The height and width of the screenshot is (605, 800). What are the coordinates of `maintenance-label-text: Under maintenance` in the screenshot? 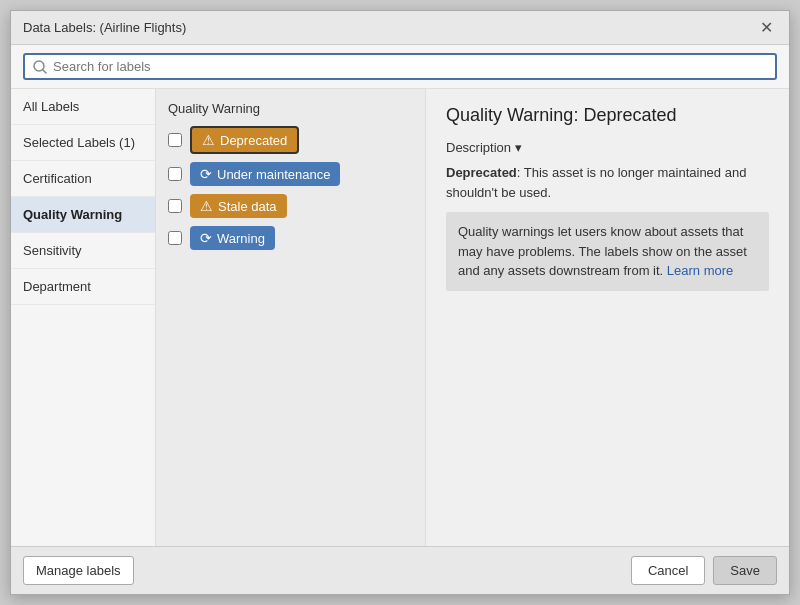 It's located at (274, 174).